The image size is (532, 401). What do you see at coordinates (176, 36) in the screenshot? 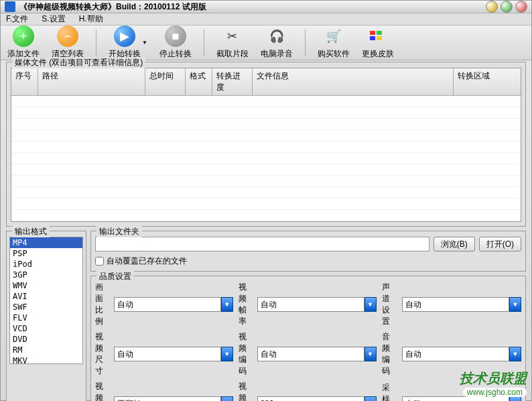
I see `stop-icon: ■` at bounding box center [176, 36].